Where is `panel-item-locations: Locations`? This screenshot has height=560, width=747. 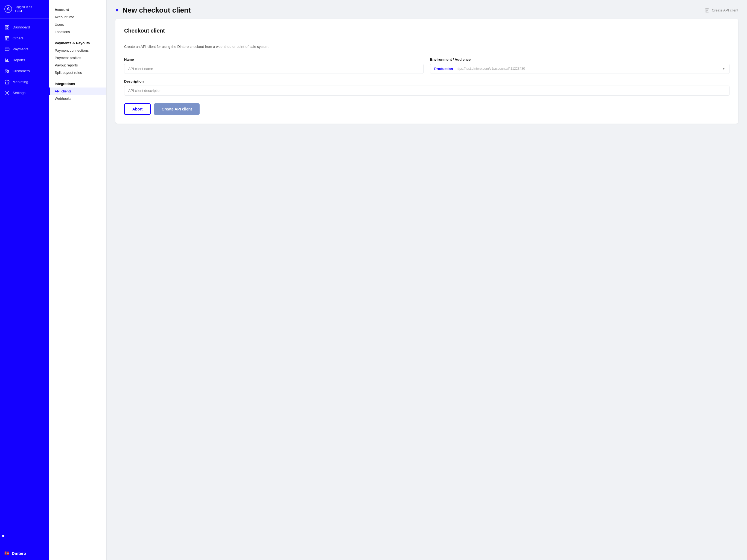
panel-item-locations: Locations is located at coordinates (78, 32).